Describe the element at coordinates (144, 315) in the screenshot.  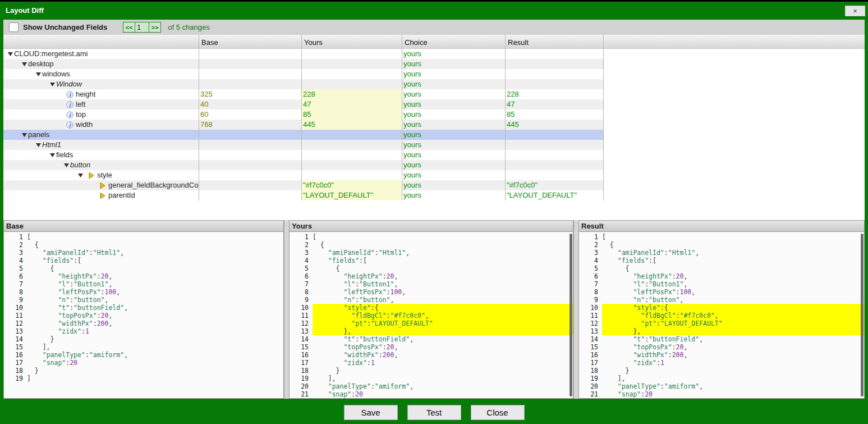
I see `base-code-editor: 1[2 {3 "amiPanelId":"Html1",4 "fields":[…` at that location.